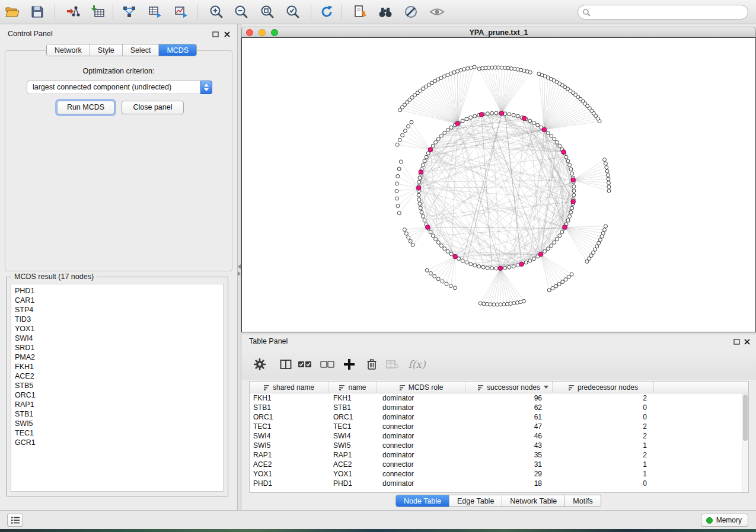 This screenshot has height=532, width=756. What do you see at coordinates (129, 12) in the screenshot?
I see `new-network-button` at bounding box center [129, 12].